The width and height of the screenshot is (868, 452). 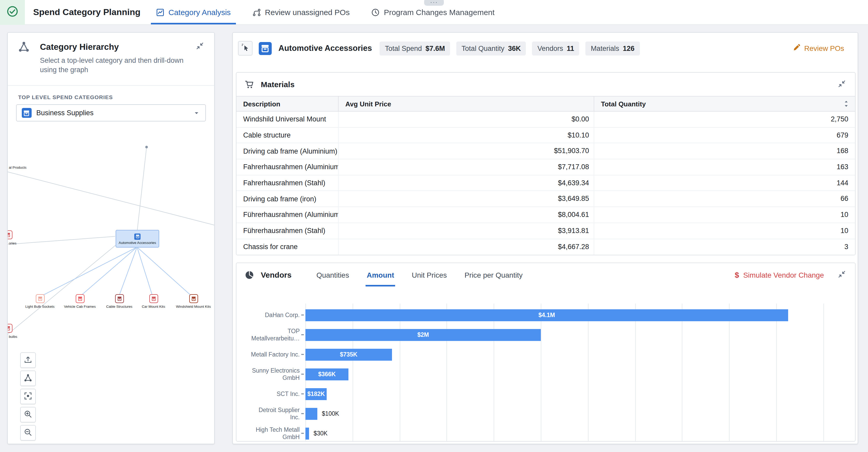 I want to click on tab-price-per-quantity: Price per Quantity, so click(x=494, y=275).